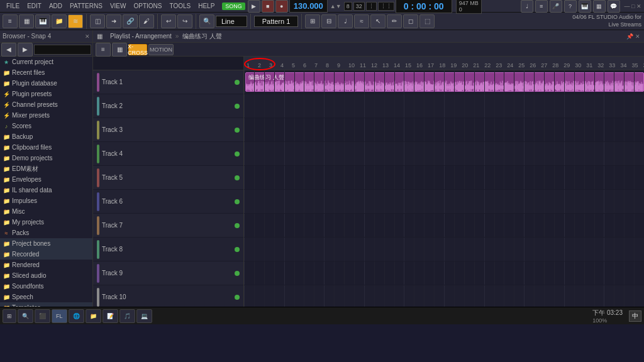  What do you see at coordinates (47, 233) in the screenshot?
I see `browser-item-16: ≈Packs` at bounding box center [47, 233].